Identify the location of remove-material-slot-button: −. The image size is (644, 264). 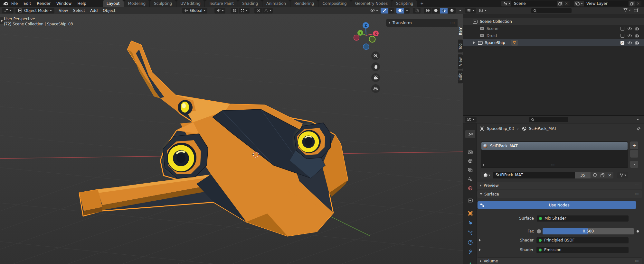
(634, 154).